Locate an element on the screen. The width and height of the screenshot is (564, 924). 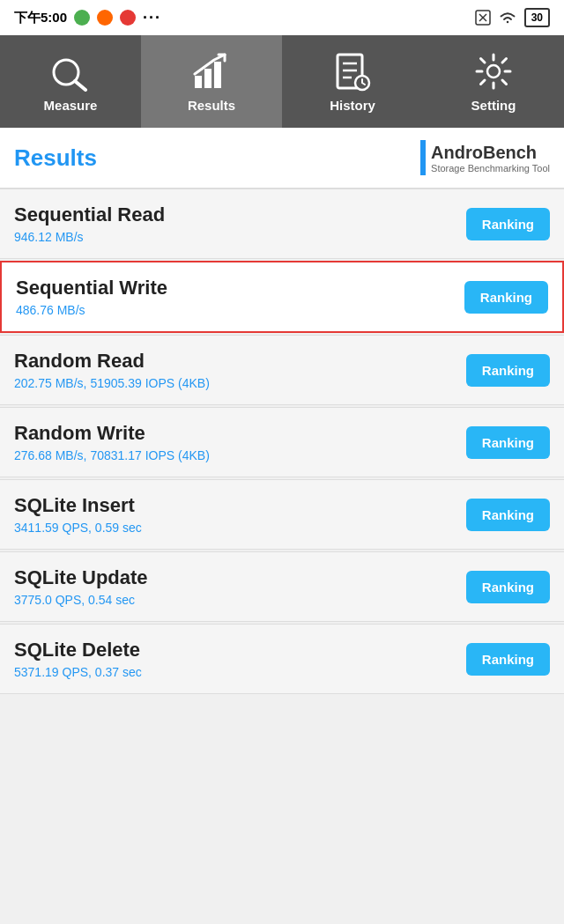
status-icon-orange is located at coordinates (105, 18).